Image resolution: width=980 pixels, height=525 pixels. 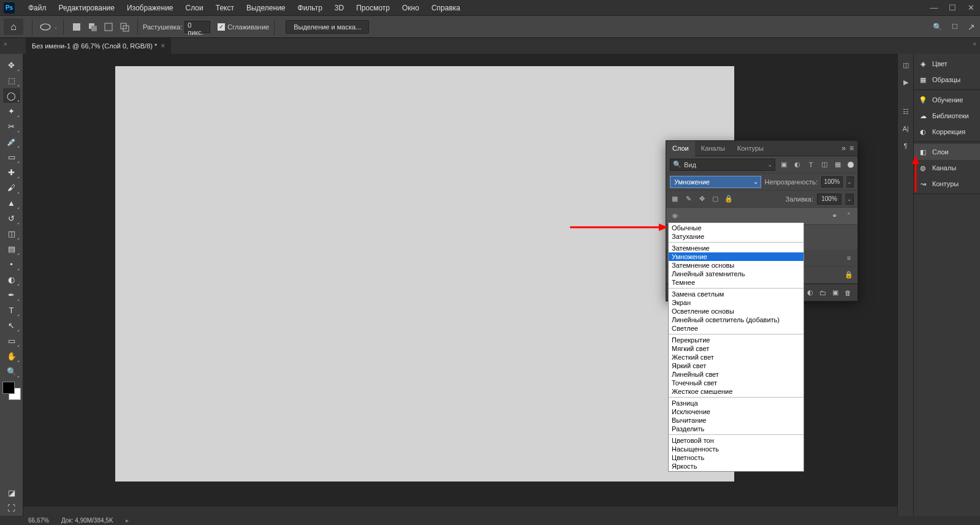 I want to click on close-button: ✕, so click(x=971, y=7).